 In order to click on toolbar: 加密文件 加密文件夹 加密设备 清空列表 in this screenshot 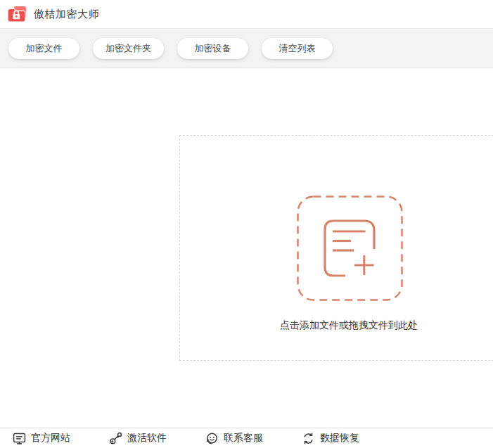, I will do `click(246, 49)`.